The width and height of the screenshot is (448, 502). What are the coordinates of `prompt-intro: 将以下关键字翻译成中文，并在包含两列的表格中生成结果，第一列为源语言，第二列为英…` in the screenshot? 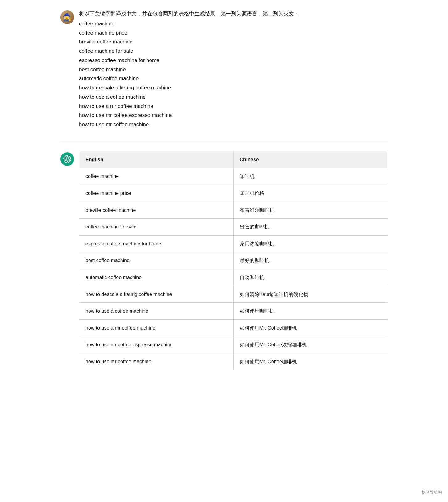 It's located at (233, 14).